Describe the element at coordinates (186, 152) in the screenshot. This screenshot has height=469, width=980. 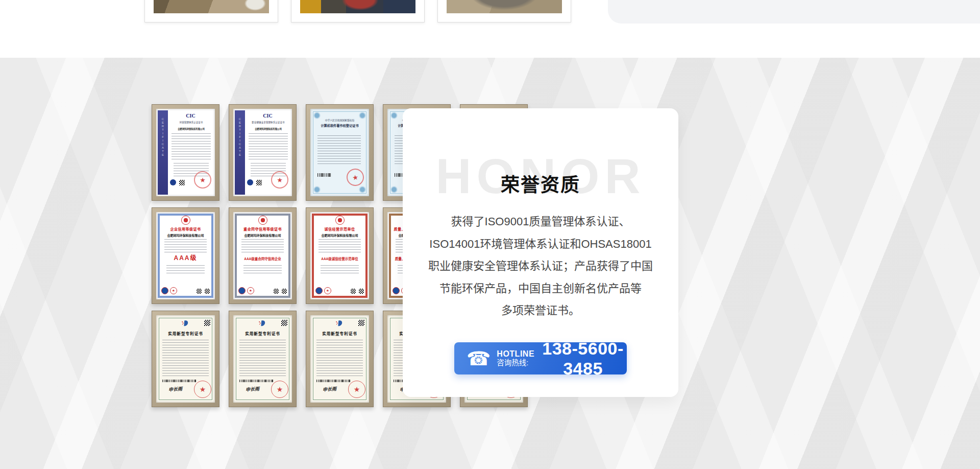
I see `certificate-cic: CERTIFICATECIC环境管理体系认证证书合肥珂玛环保科技有限公司★` at that location.